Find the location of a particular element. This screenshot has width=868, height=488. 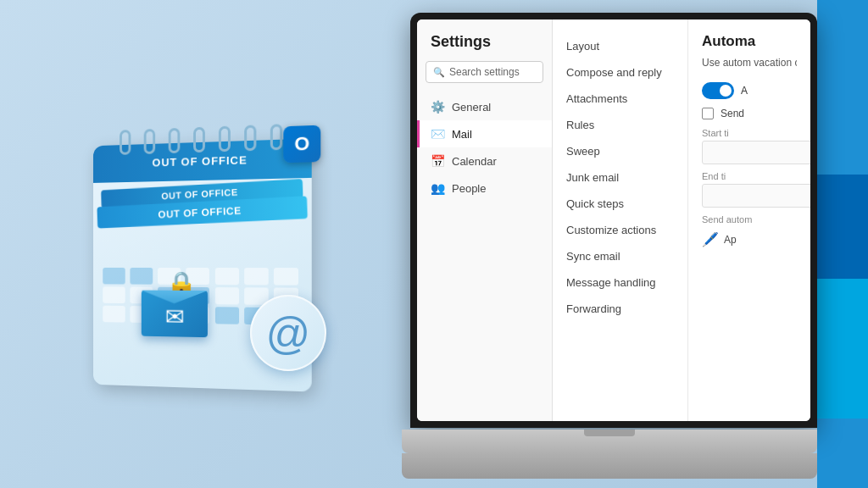

checkbox-send-label: Send is located at coordinates (732, 114).